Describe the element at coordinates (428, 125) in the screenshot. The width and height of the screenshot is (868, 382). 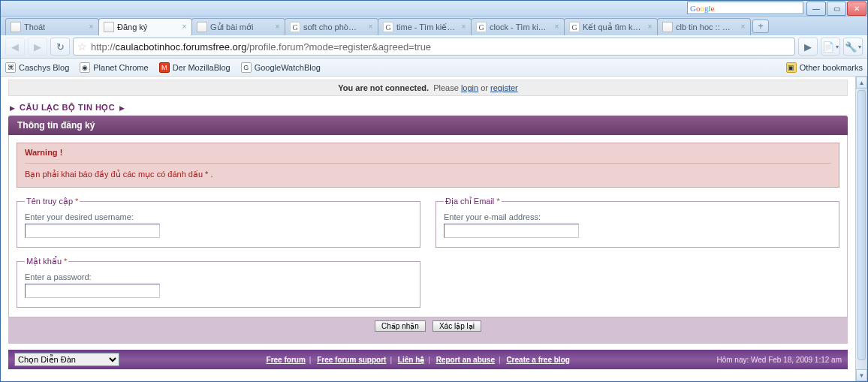
I see `section-header: Thông tin đăng ký` at that location.